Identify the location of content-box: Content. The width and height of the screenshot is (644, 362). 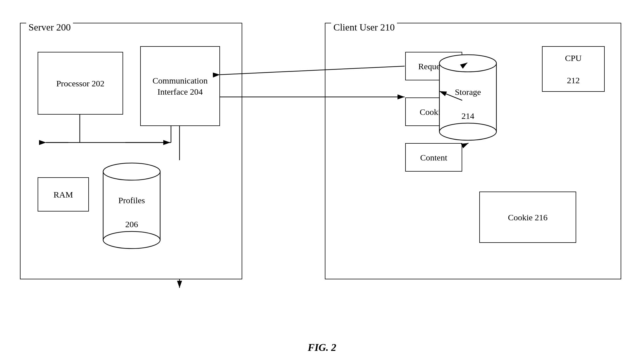
(434, 157).